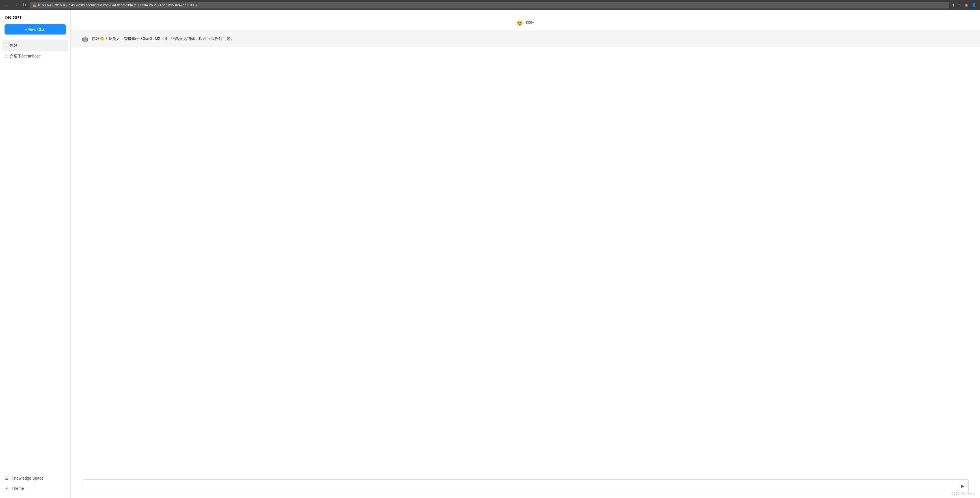 This screenshot has width=980, height=498. I want to click on user-message-icon: 😊, so click(520, 23).